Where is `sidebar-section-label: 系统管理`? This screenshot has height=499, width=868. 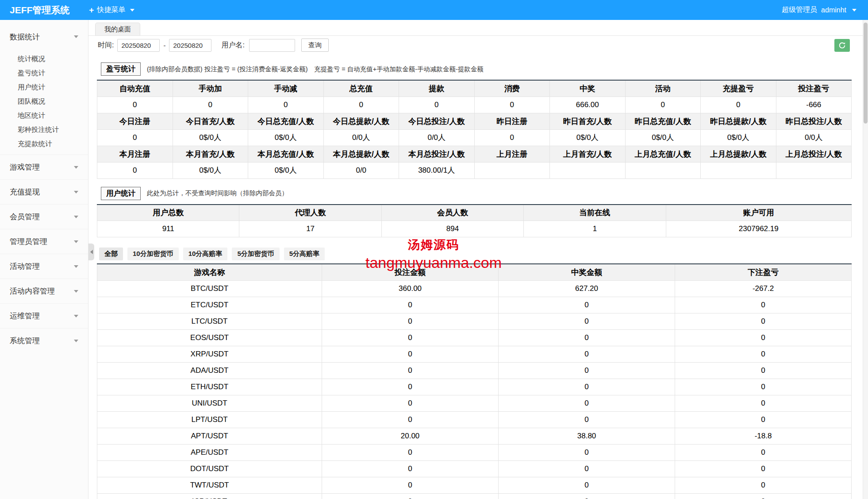
sidebar-section-label: 系统管理 is located at coordinates (25, 341).